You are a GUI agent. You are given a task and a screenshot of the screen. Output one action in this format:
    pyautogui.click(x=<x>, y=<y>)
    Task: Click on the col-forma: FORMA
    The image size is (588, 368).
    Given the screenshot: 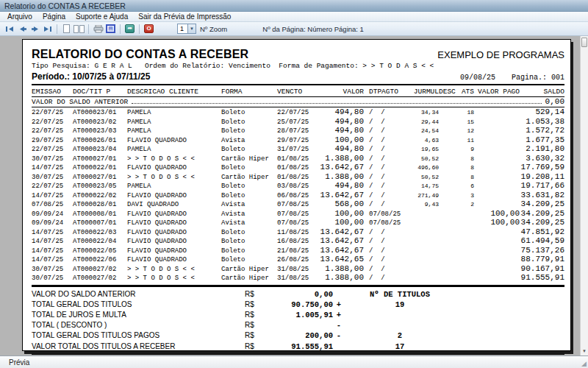 What is the action you would take?
    pyautogui.click(x=249, y=91)
    